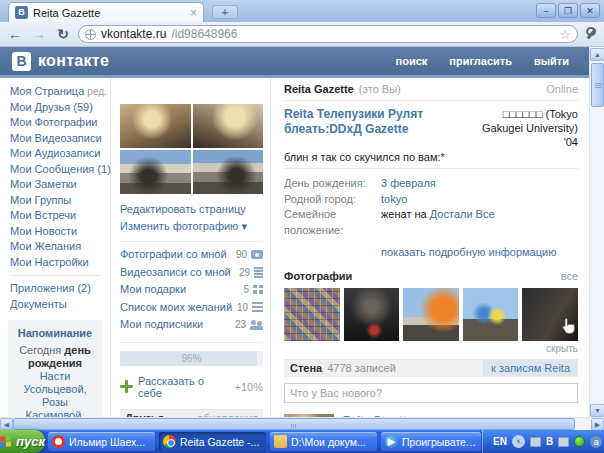 The image size is (604, 453). Describe the element at coordinates (550, 314) in the screenshot. I see `photo-thumbnail-hovered` at that location.